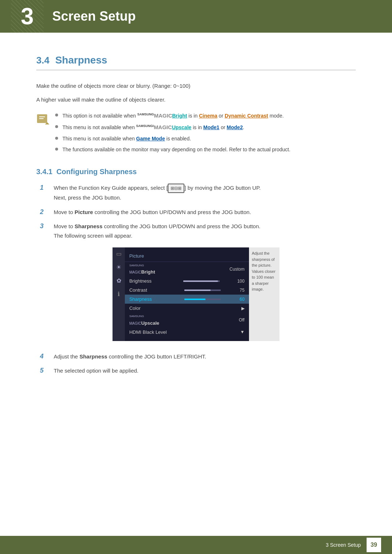 This screenshot has height=554, width=392. Describe the element at coordinates (155, 281) in the screenshot. I see `monitor-label-brightness: Brightness` at that location.